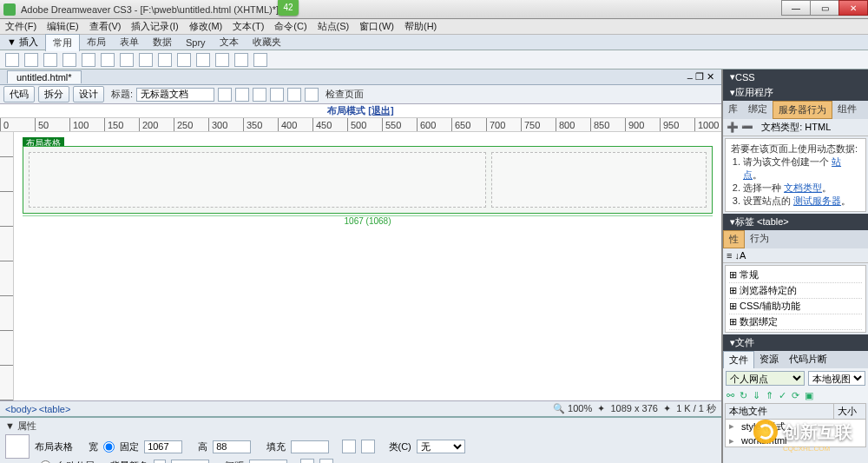  Describe the element at coordinates (779, 412) in the screenshot. I see `col-local: 本地文件` at that location.